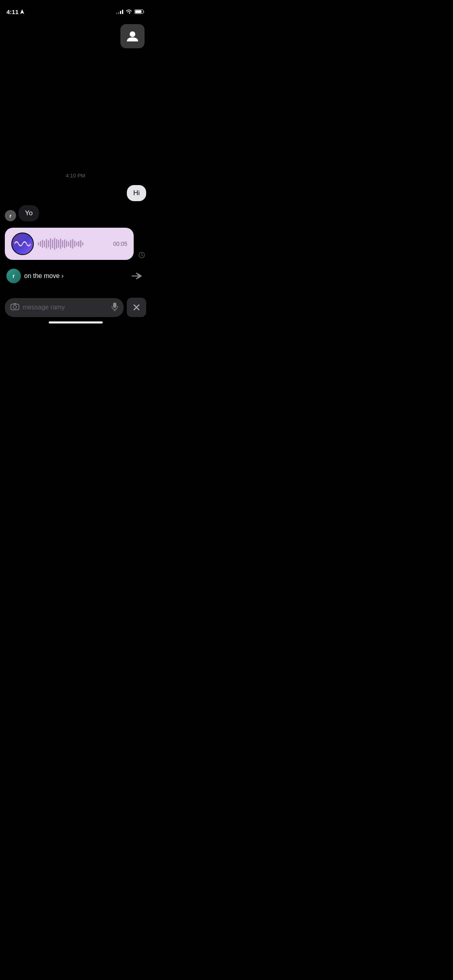  I want to click on wifi-icon, so click(129, 12).